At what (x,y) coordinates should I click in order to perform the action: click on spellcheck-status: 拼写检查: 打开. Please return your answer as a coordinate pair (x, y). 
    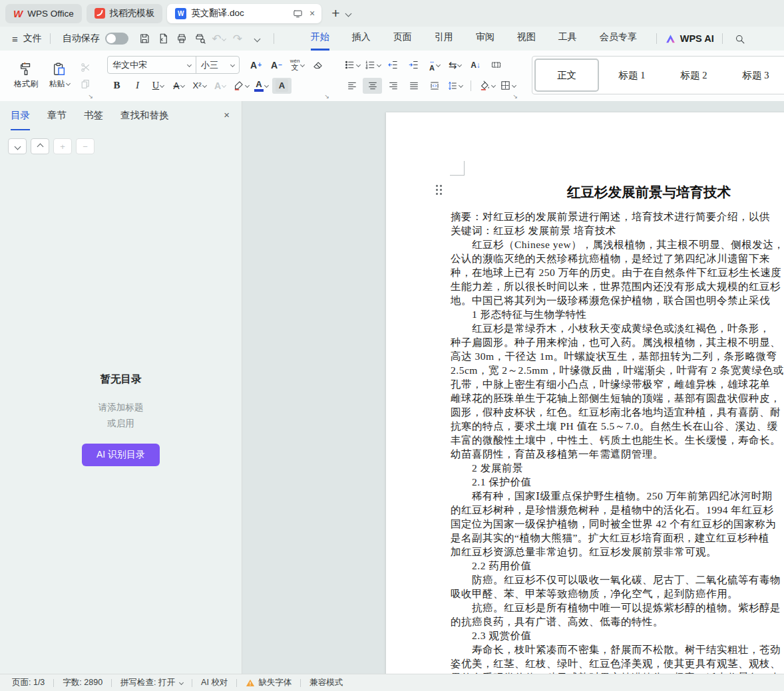
    Looking at the image, I should click on (152, 682).